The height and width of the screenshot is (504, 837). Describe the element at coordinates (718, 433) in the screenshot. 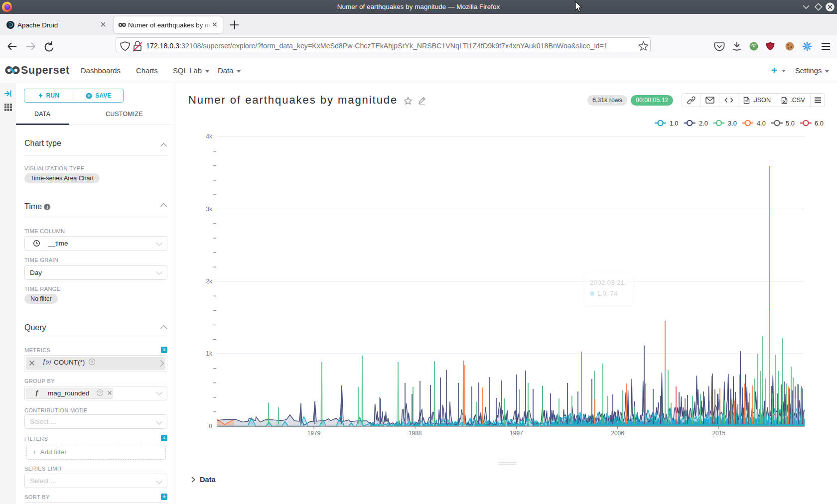

I see `svg-text: 2015` at that location.